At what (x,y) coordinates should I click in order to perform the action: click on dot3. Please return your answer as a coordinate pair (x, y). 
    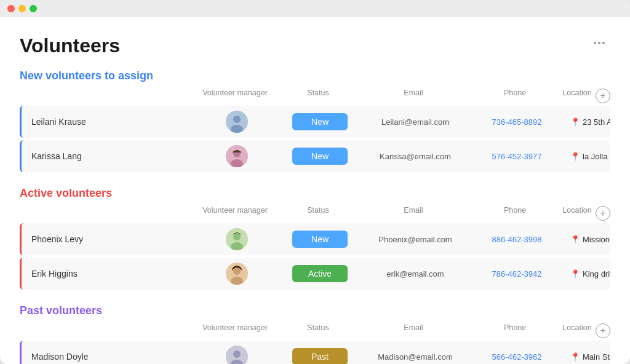
    Looking at the image, I should click on (604, 43).